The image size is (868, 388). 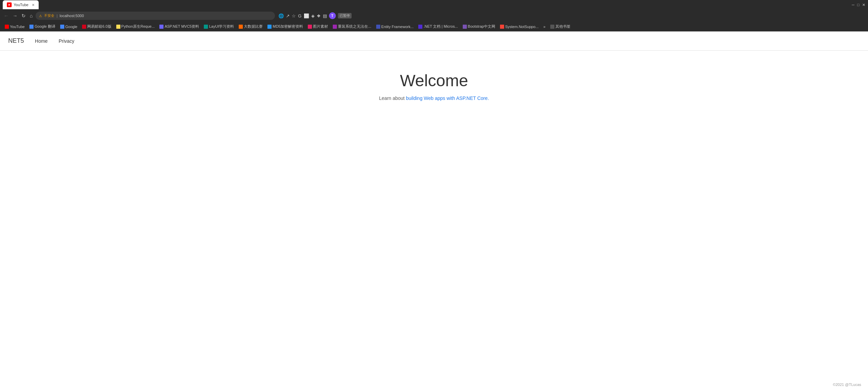 I want to click on bookmark-label-layui: LayUI学习资料, so click(x=222, y=27).